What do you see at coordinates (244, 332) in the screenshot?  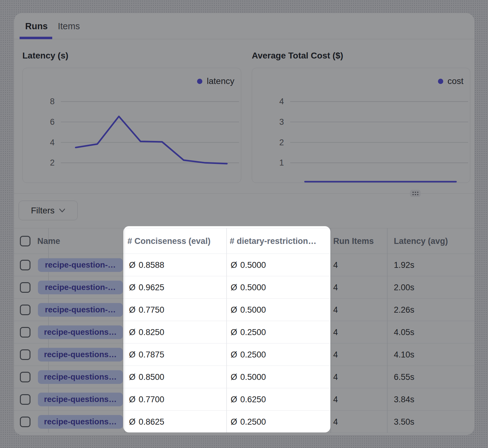 I see `table-row: recipe-questions… Ø0.8250 Ø0.2500 4 4.05…` at bounding box center [244, 332].